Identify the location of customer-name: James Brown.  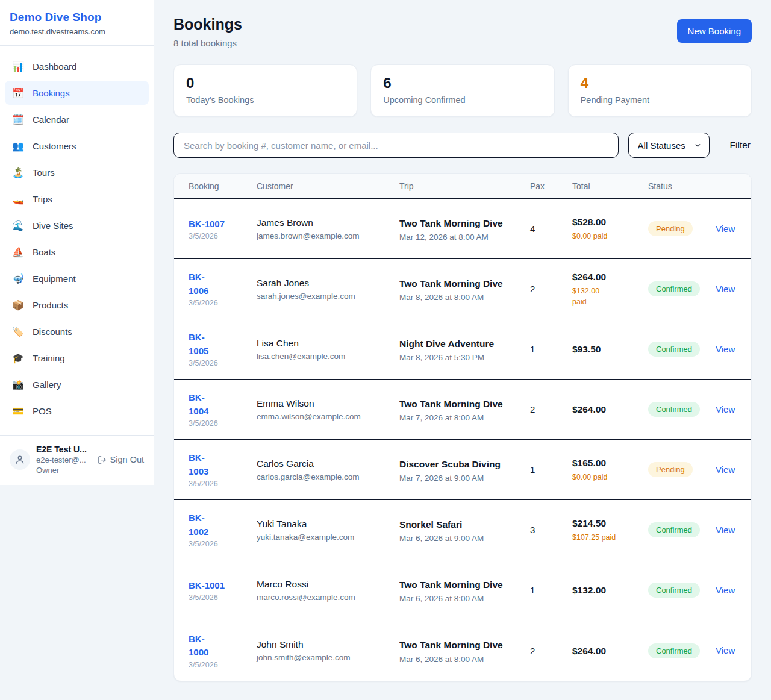
(328, 223).